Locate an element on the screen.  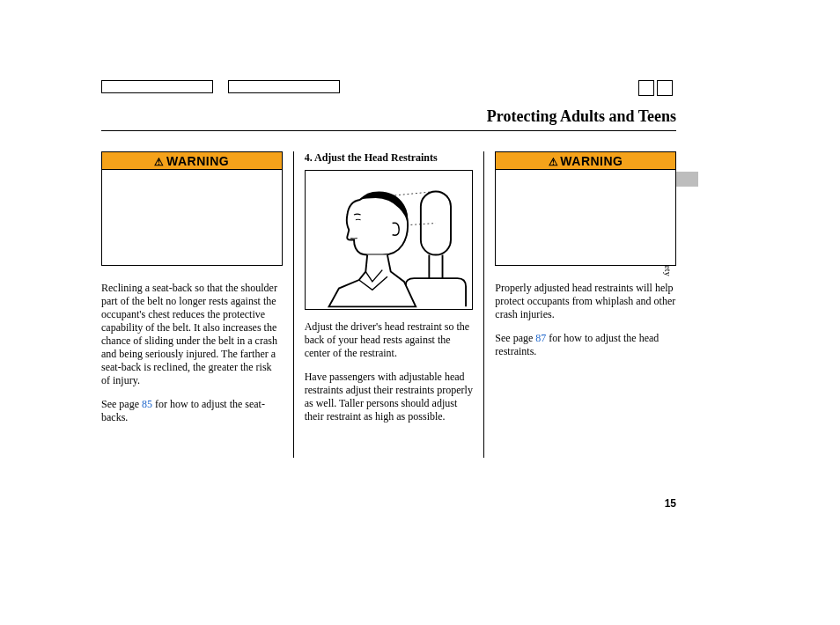
head-restraint-illustration is located at coordinates (389, 239).